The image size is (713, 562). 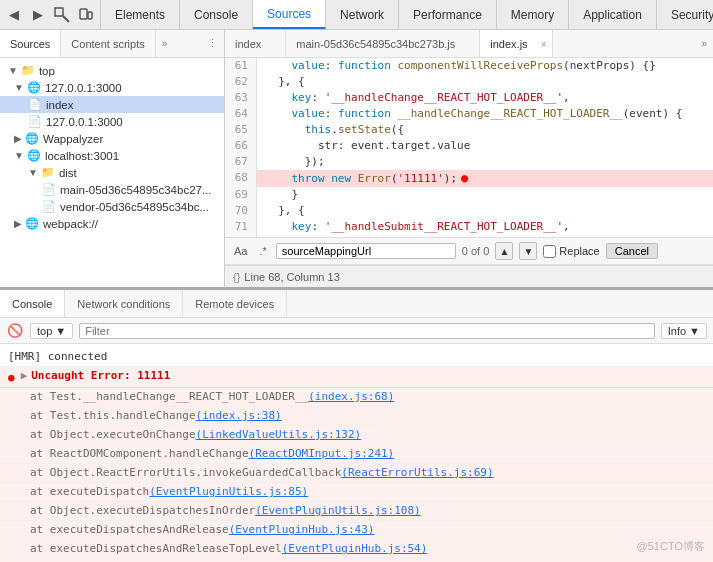 What do you see at coordinates (704, 44) in the screenshot?
I see `code-tab-overflow: »` at bounding box center [704, 44].